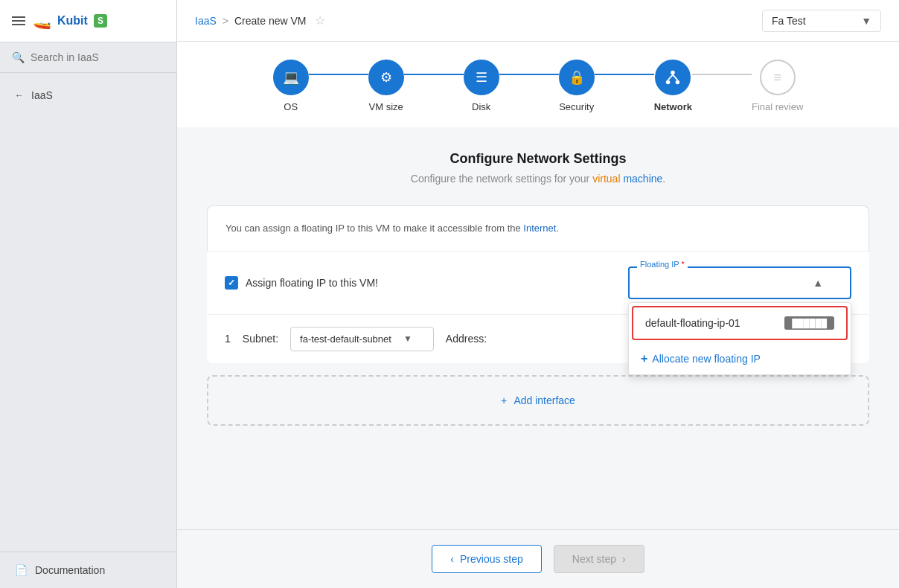 This screenshot has width=899, height=588. Describe the element at coordinates (538, 159) in the screenshot. I see `page-title: Configure Network Settings` at that location.